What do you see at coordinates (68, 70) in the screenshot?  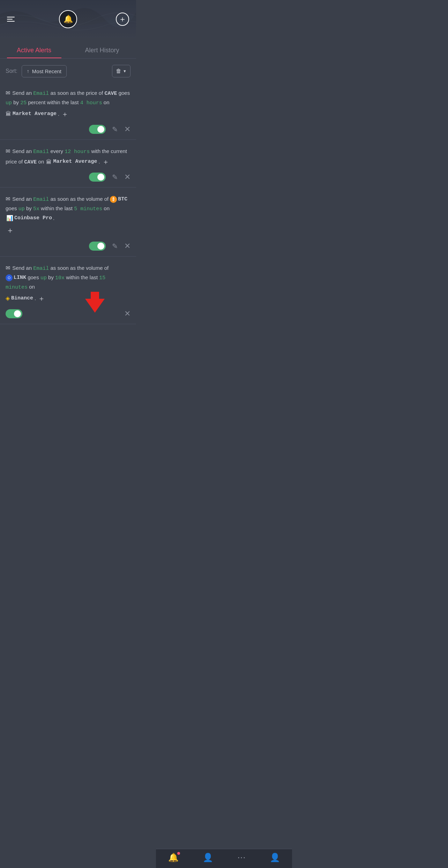 I see `sort-bar: Sort: ↑ Most Recent 🗑 ▼` at bounding box center [68, 70].